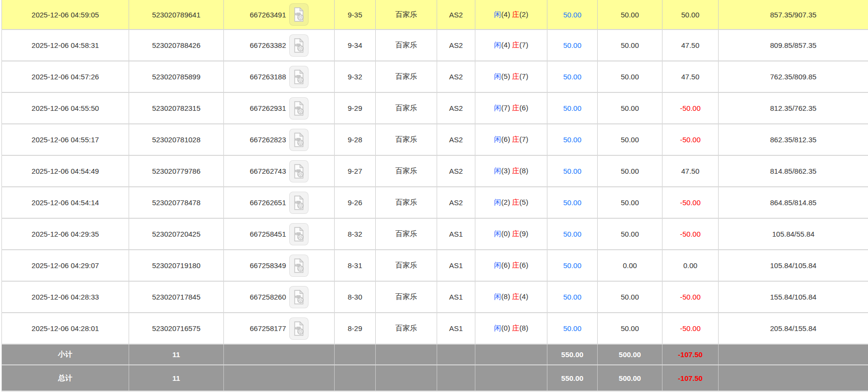  I want to click on result-cell: 闲(3) 庄(8), so click(512, 171).